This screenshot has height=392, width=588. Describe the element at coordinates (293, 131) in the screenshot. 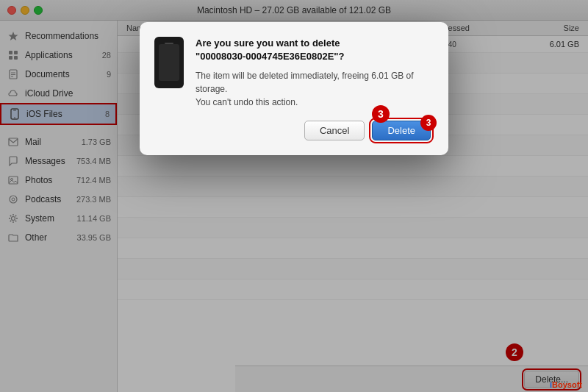

I see `modal-buttons: Cancel Delete 3` at that location.